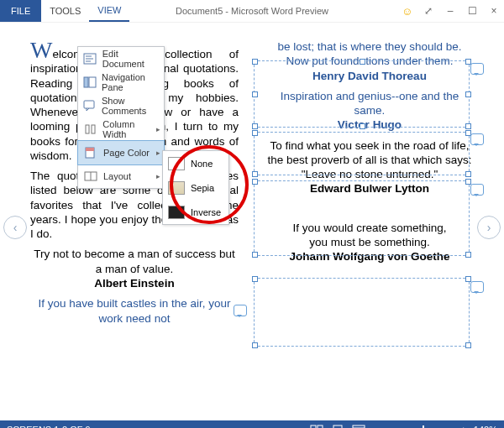 The height and width of the screenshot is (428, 504). Describe the element at coordinates (121, 59) in the screenshot. I see `menu-edit-document: Edit Document` at that location.